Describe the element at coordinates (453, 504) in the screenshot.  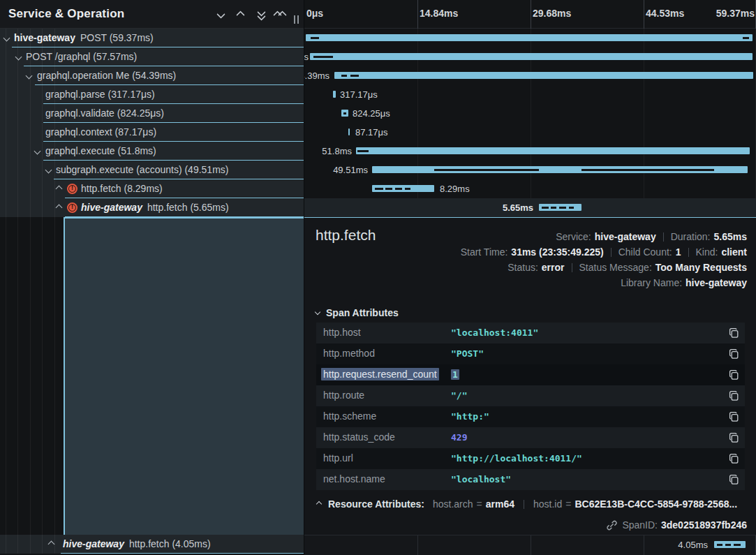
I see `resource-key: host.arch` at that location.